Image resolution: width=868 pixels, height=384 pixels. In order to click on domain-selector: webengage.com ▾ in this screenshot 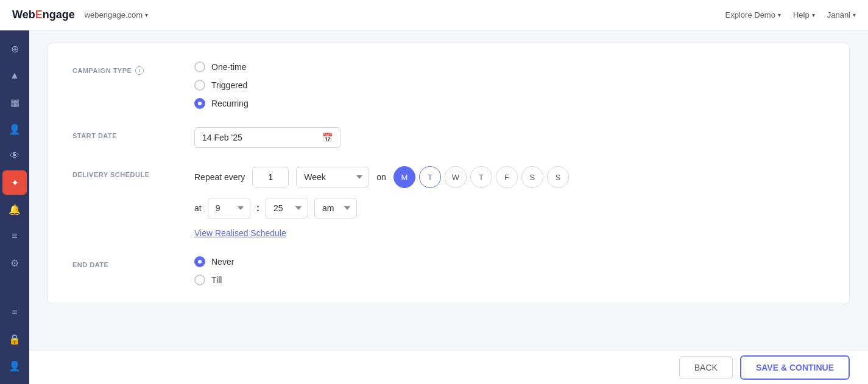, I will do `click(116, 15)`.